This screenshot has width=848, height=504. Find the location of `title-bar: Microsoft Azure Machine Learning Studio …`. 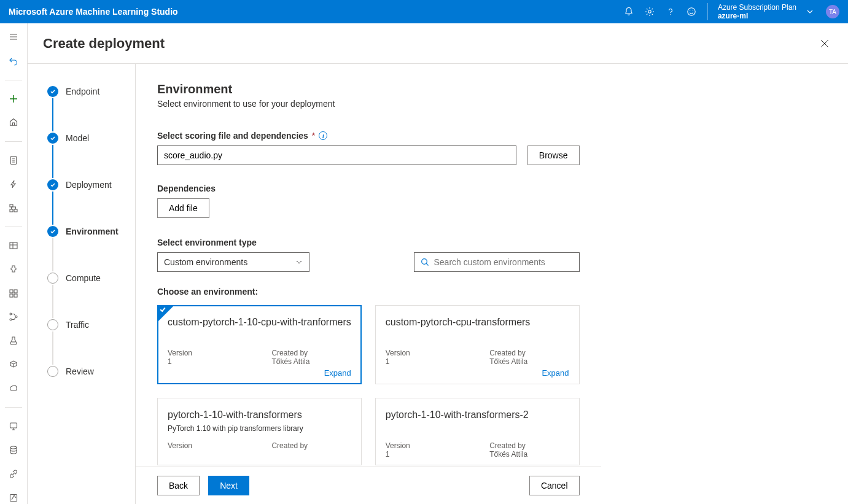

title-bar: Microsoft Azure Machine Learning Studio … is located at coordinates (424, 12).